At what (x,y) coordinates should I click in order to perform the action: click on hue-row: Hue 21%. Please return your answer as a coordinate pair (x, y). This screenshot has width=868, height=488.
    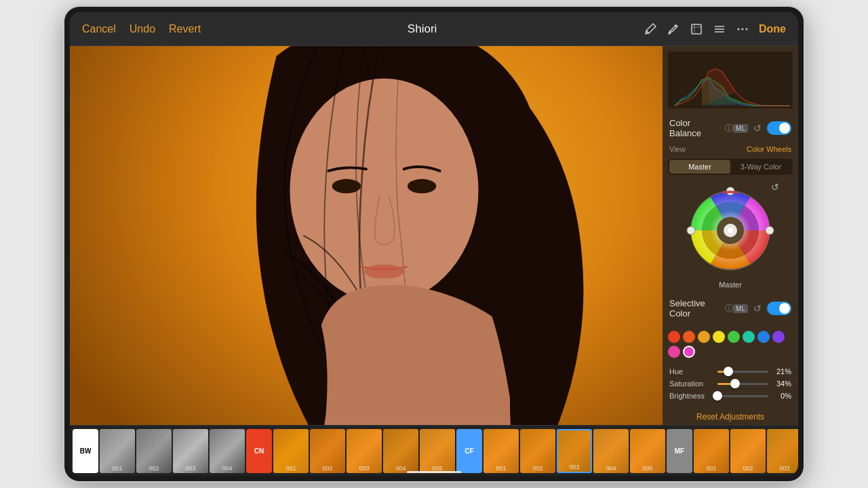
    Looking at the image, I should click on (730, 371).